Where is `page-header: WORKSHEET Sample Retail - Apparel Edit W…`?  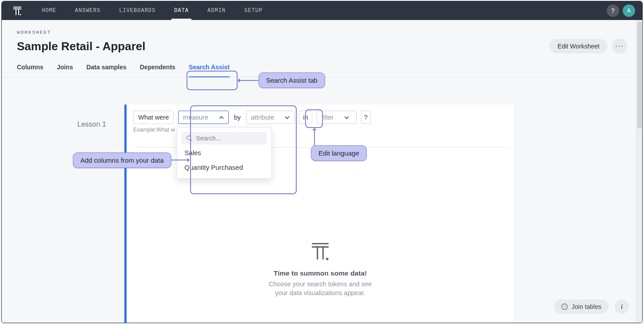 page-header: WORKSHEET Sample Retail - Apparel Edit W… is located at coordinates (322, 37).